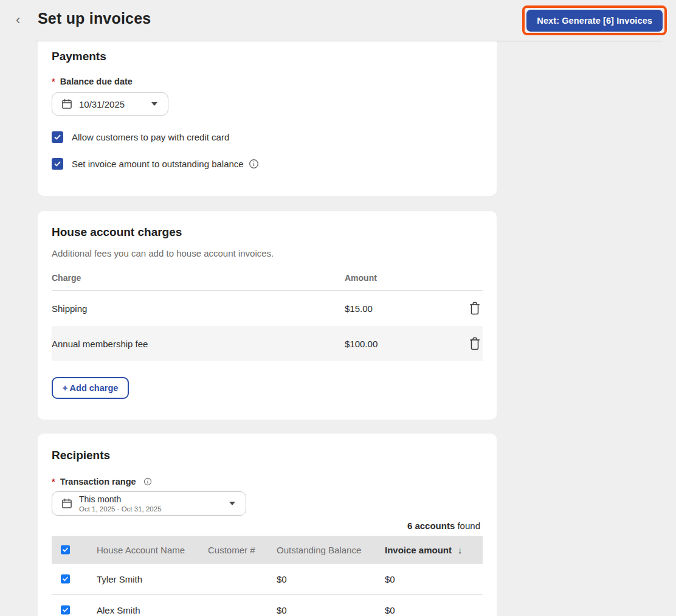 This screenshot has height=616, width=676. Describe the element at coordinates (100, 344) in the screenshot. I see `charge-name: Annual membership fee` at that location.